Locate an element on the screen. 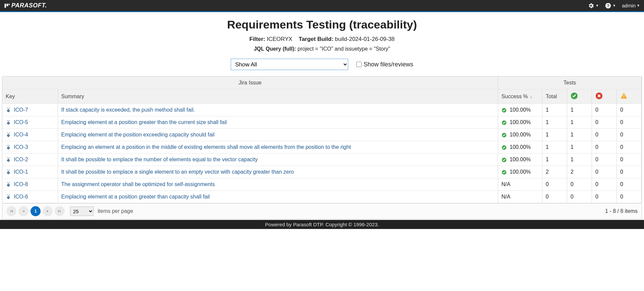  col-summary: Summary is located at coordinates (278, 97).